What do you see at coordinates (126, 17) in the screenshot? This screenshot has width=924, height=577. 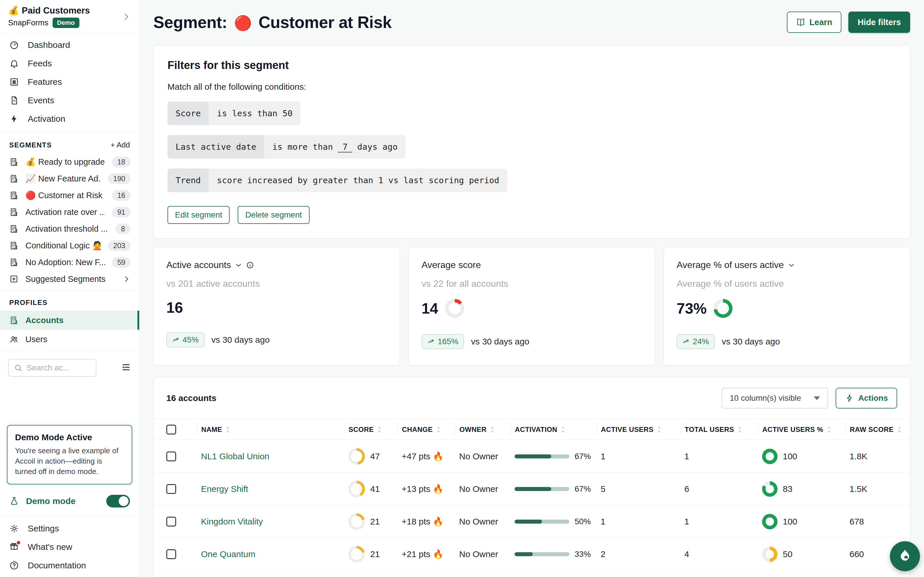 I see `chevron-right-icon` at bounding box center [126, 17].